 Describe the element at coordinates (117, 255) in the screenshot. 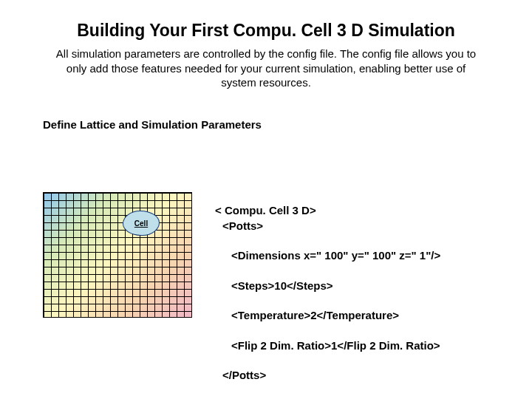

I see `lattice-background` at that location.